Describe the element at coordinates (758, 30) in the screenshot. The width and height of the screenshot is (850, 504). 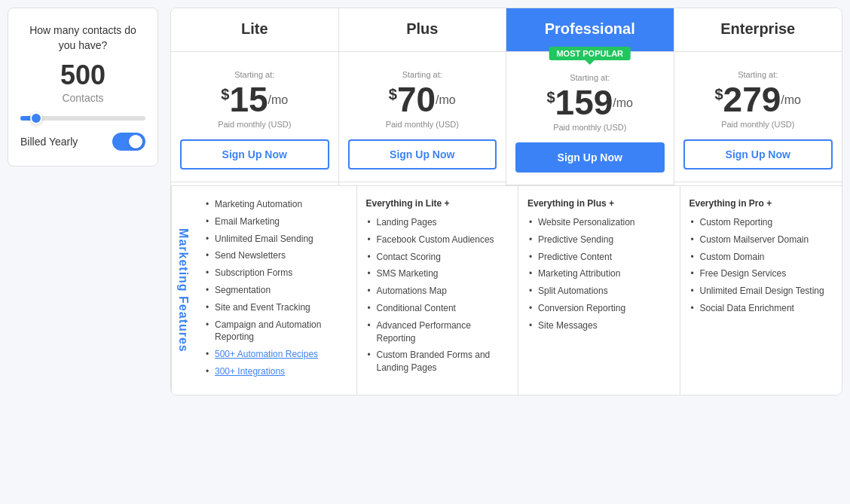
I see `plan-enterprise-header: Enterprise` at that location.